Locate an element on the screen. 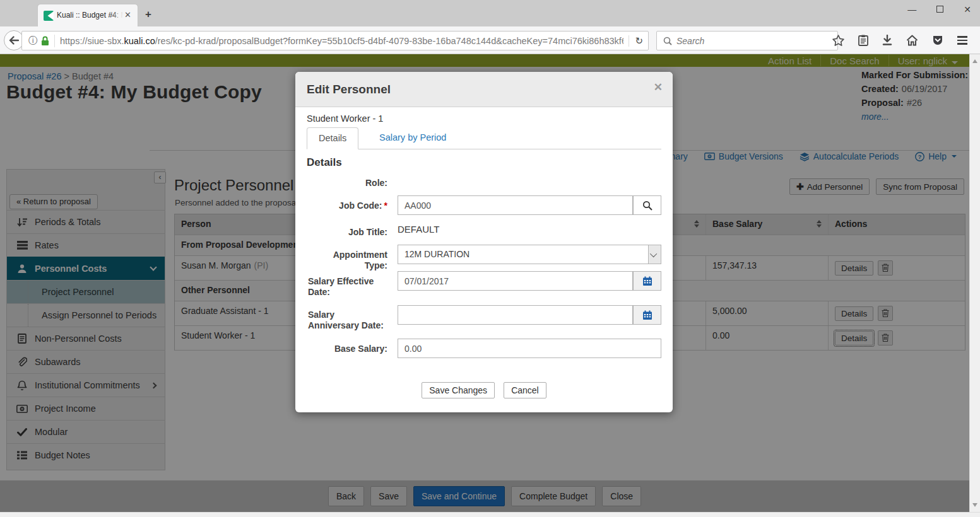 Image resolution: width=980 pixels, height=517 pixels. job-code-input is located at coordinates (515, 206).